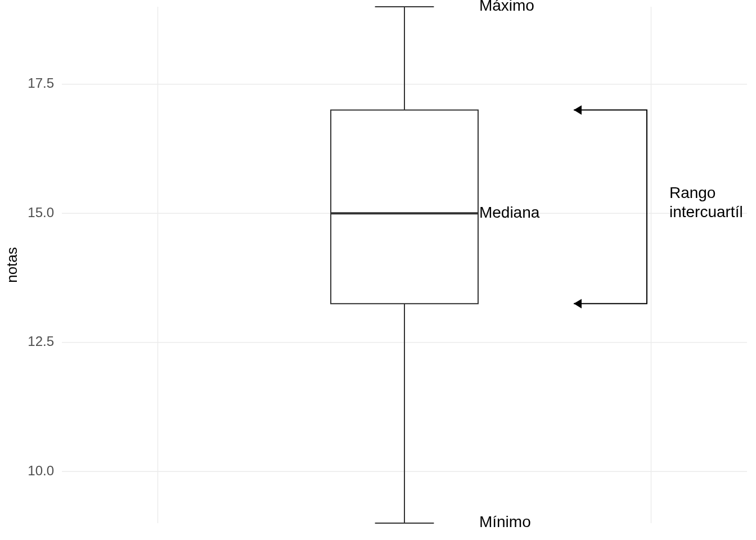 This screenshot has width=756, height=540. What do you see at coordinates (510, 213) in the screenshot?
I see `median-label: Mediana` at bounding box center [510, 213].